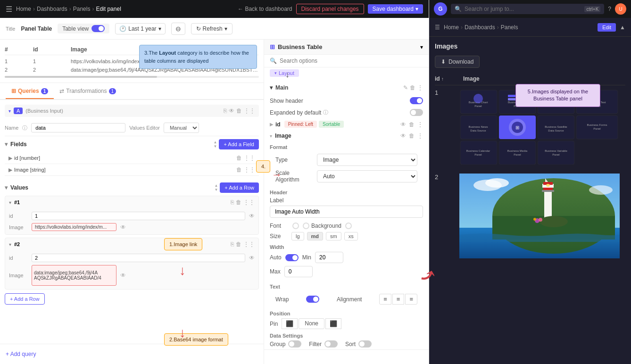 The image size is (631, 364). What do you see at coordinates (395, 9) in the screenshot?
I see `save-dashboard-button: Save dashboard ▾` at bounding box center [395, 9].